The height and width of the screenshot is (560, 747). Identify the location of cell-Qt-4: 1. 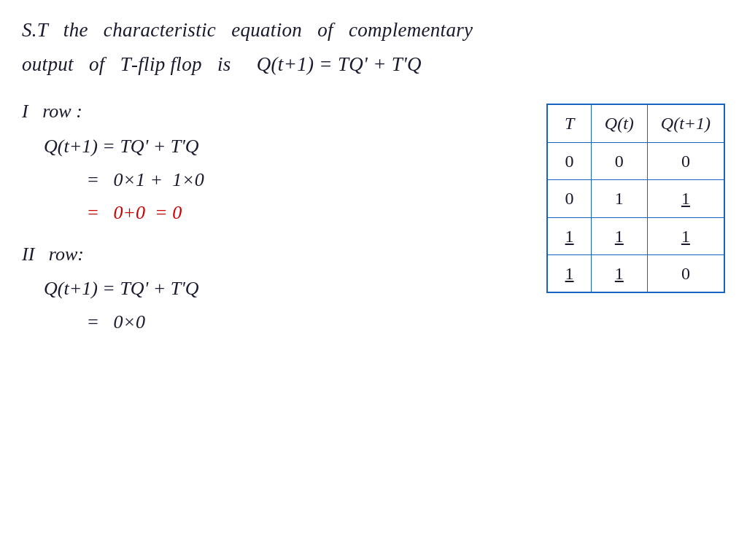
(619, 273).